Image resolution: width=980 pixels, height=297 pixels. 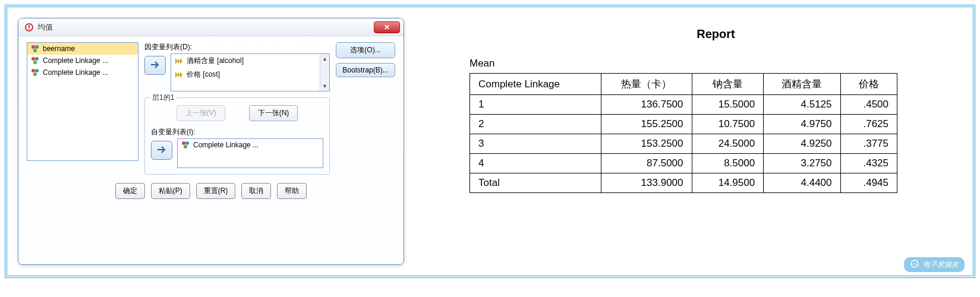 What do you see at coordinates (250, 61) in the screenshot?
I see `dependent-var-item: 酒精含量 [alcohol]` at bounding box center [250, 61].